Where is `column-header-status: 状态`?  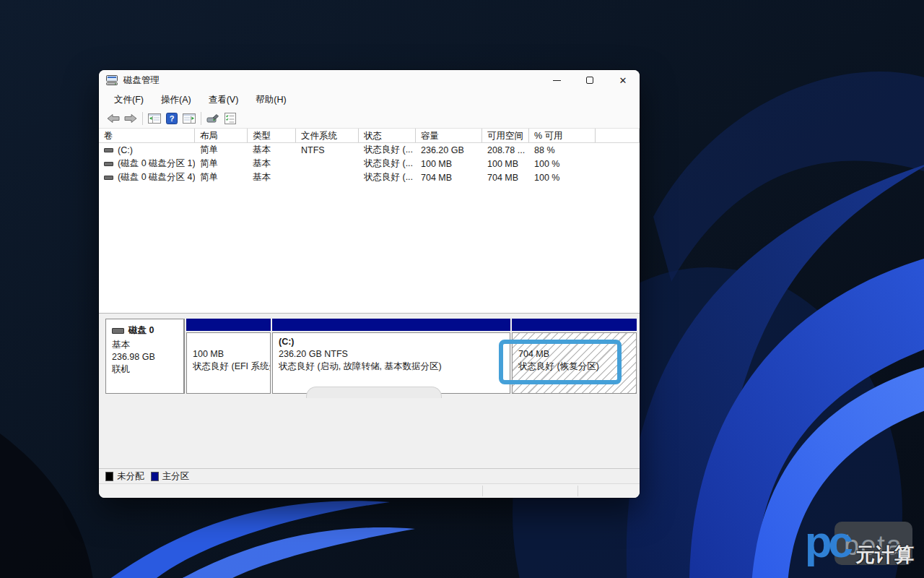 column-header-status: 状态 is located at coordinates (387, 136).